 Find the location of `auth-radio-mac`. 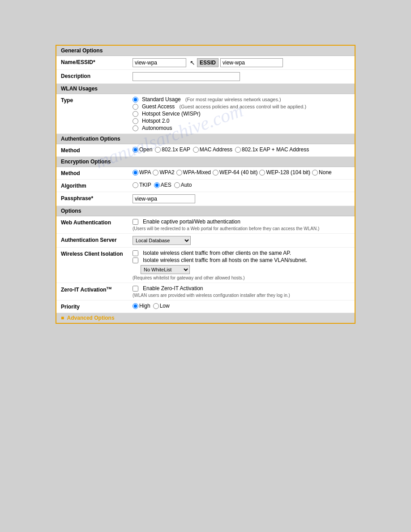

auth-radio-mac is located at coordinates (196, 150).